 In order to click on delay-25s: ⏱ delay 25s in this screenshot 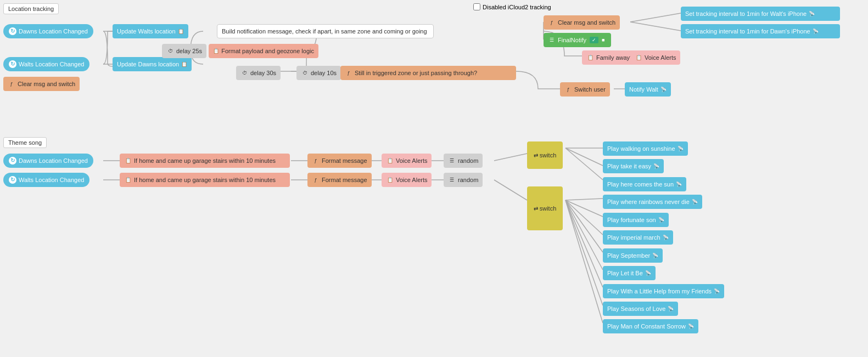, I will do `click(184, 51)`.